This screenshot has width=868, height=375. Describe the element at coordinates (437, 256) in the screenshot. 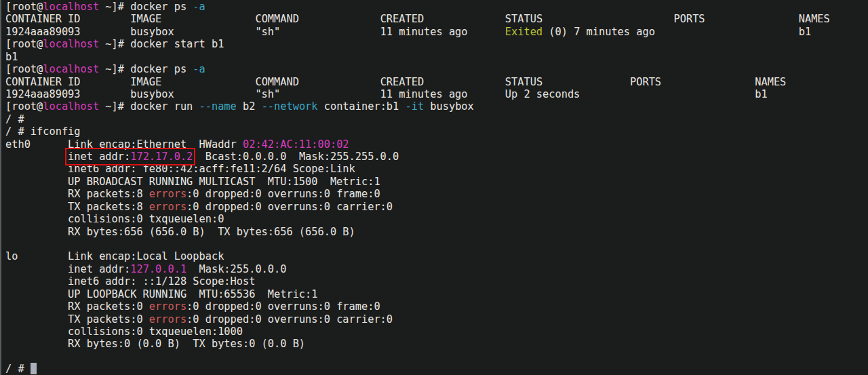

I see `terminal-line: lo Link encap:Local Loopback` at that location.